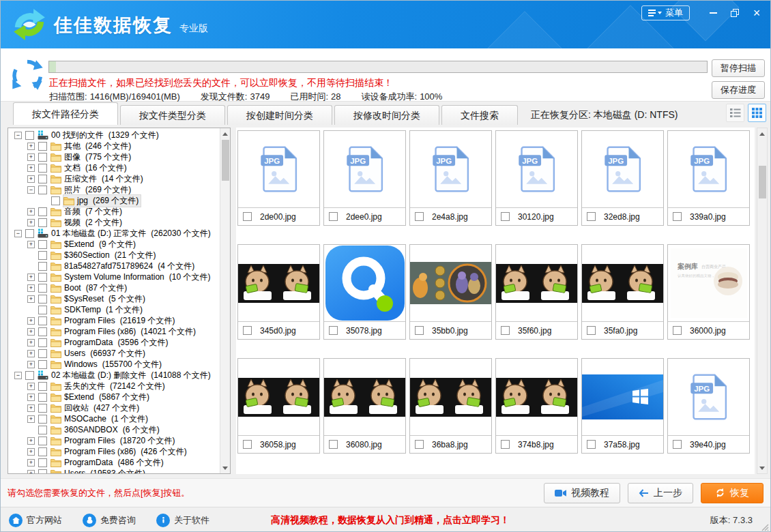 The width and height of the screenshot is (771, 532). I want to click on tree-item: +$Extend(9 个文件), so click(114, 244).